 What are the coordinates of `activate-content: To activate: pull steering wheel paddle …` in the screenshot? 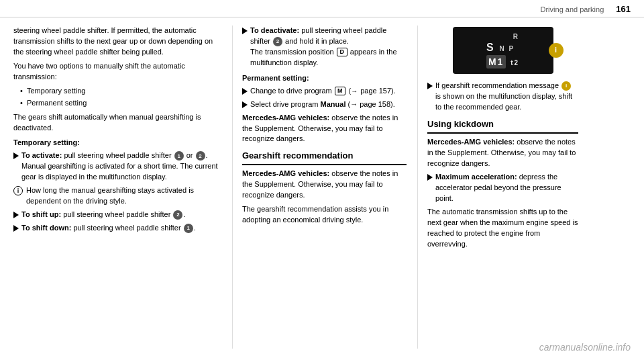 It's located at (121, 167).